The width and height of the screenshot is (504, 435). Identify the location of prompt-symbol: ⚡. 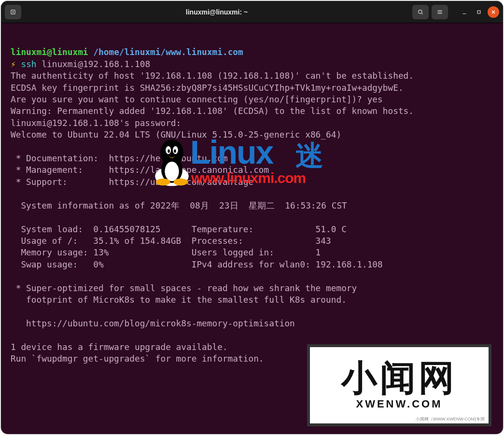
(14, 64).